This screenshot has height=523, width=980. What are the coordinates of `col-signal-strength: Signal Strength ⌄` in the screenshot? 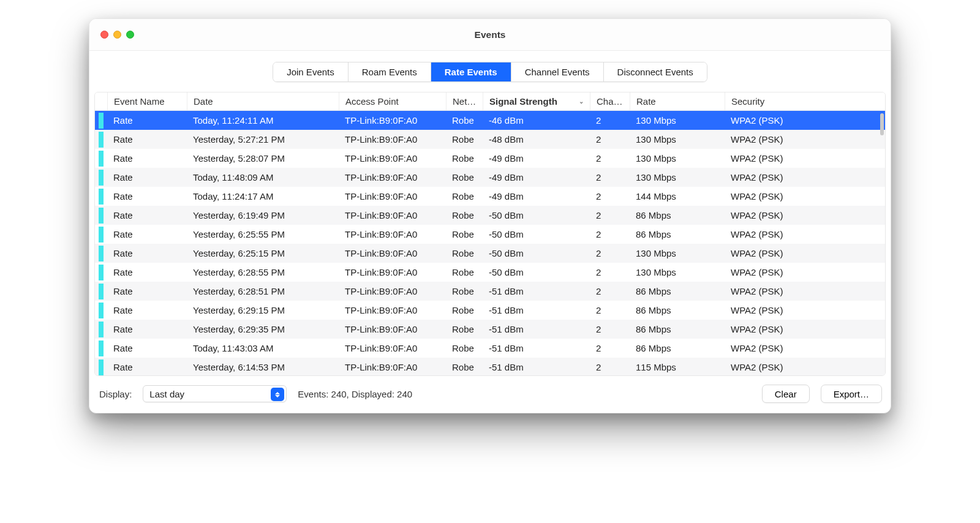 It's located at (537, 102).